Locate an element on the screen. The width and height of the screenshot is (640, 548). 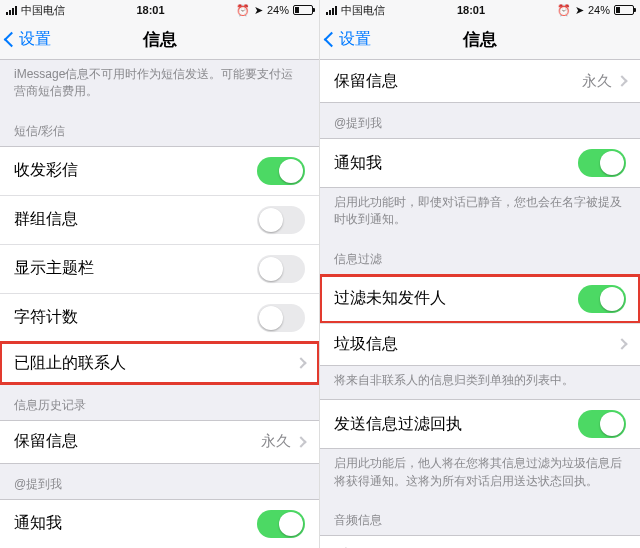
row-send-receipt: 发送信息过滤回执 is located at coordinates (480, 424).